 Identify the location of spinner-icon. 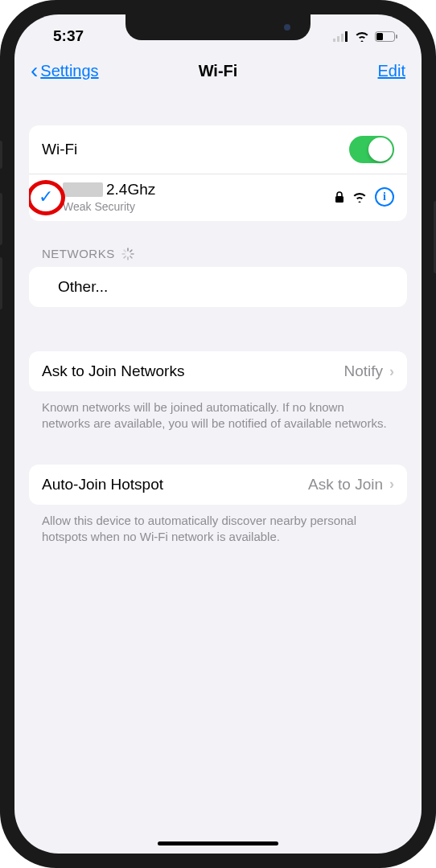
(128, 254).